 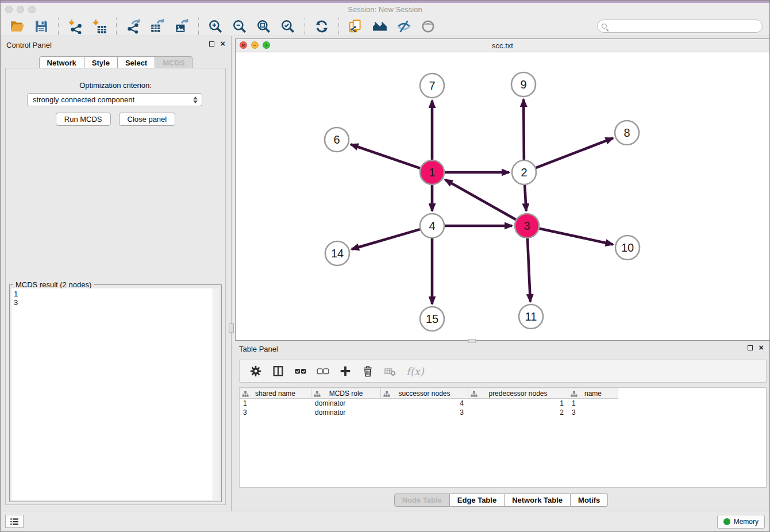 What do you see at coordinates (390, 371) in the screenshot?
I see `delete-table-icon` at bounding box center [390, 371].